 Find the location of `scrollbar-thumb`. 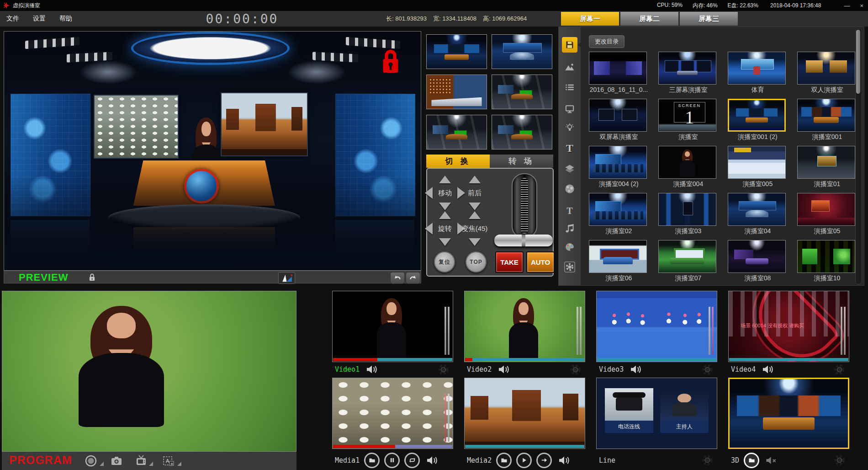

scrollbar-thumb is located at coordinates (858, 62).